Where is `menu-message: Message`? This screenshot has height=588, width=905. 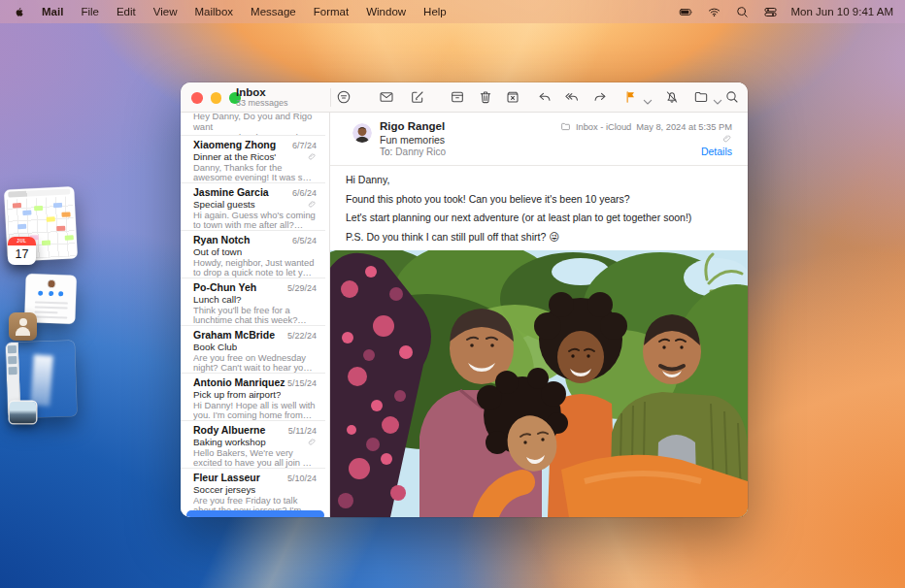
menu-message: Message is located at coordinates (274, 12).